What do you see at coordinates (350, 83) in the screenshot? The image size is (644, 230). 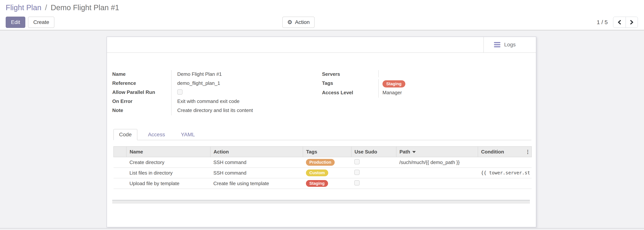 I see `field-label-tags: Tags` at bounding box center [350, 83].